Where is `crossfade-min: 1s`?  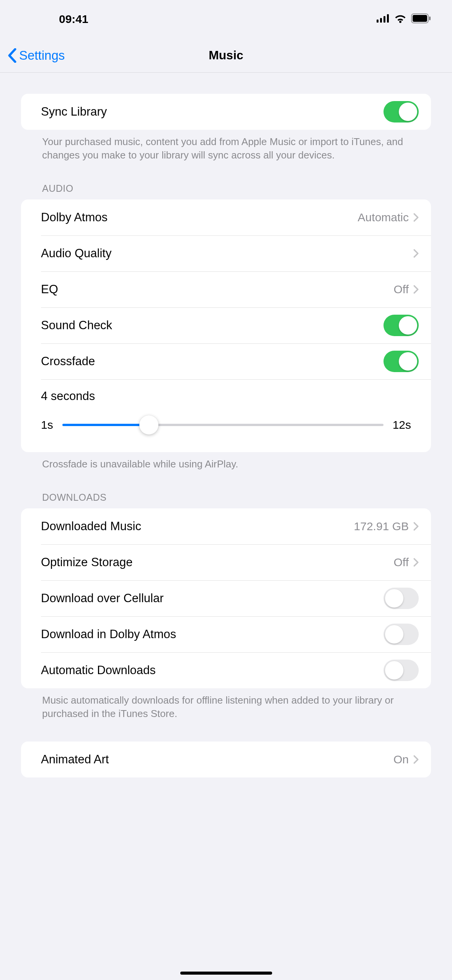 crossfade-min: 1s is located at coordinates (47, 425).